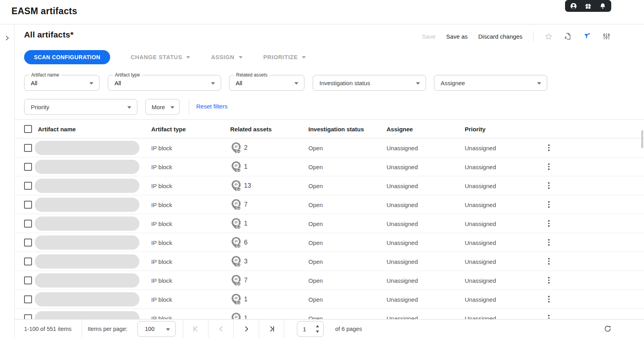  Describe the element at coordinates (241, 185) in the screenshot. I see `related-assets-cell: IP v4 13` at that location.